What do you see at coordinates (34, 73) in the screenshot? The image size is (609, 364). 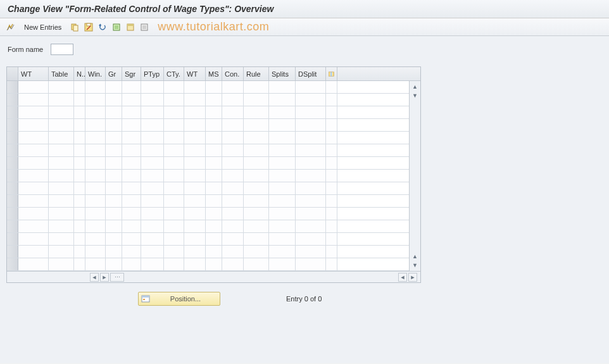 I see `col-wt: WT` at bounding box center [34, 73].